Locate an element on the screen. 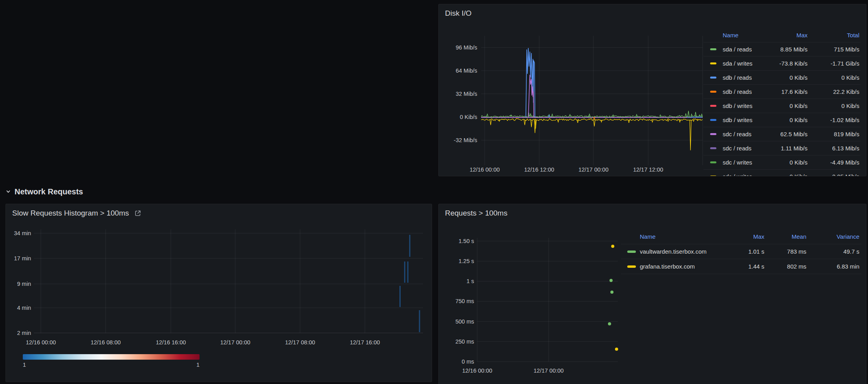 Image resolution: width=868 pixels, height=384 pixels. panel-title-text: Disk I/O is located at coordinates (458, 13).